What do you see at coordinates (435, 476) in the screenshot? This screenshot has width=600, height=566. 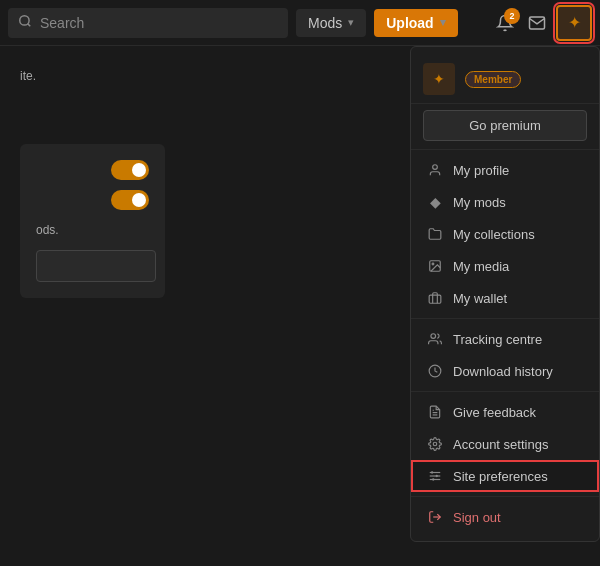 I see `site-preferences-icon` at bounding box center [435, 476].